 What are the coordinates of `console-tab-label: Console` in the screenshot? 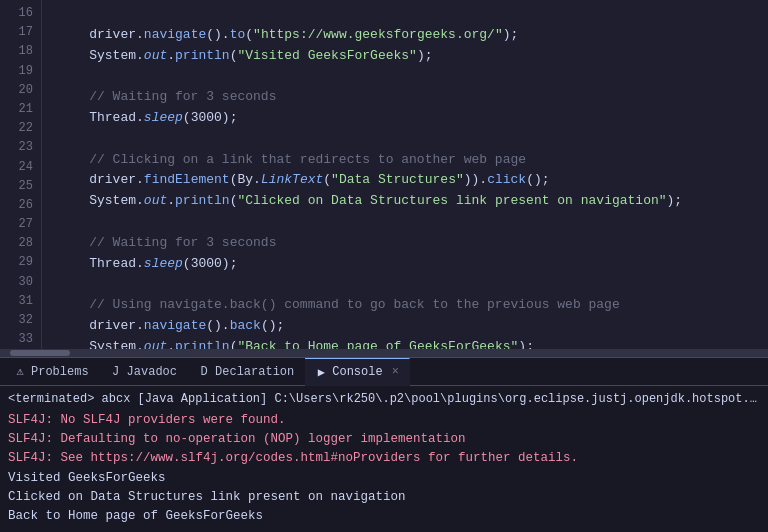 It's located at (357, 372).